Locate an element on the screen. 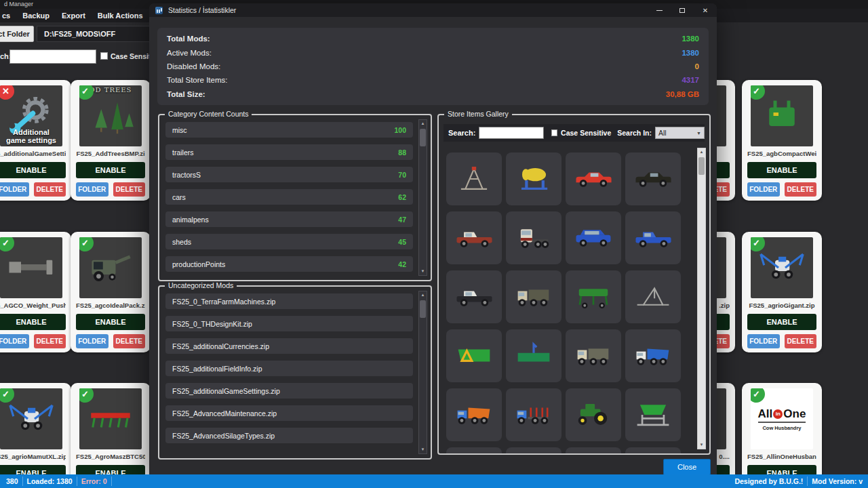 This screenshot has height=488, width=868. close-button: Close is located at coordinates (687, 467).